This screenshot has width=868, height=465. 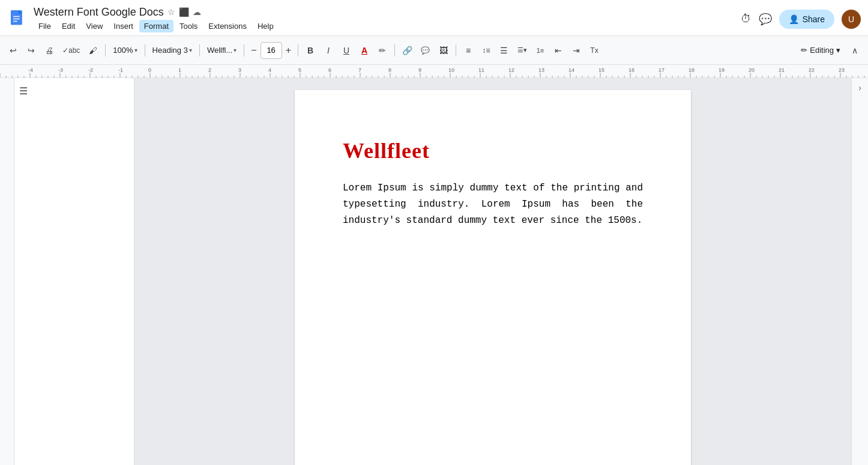 I want to click on comment-button: 💬, so click(x=426, y=50).